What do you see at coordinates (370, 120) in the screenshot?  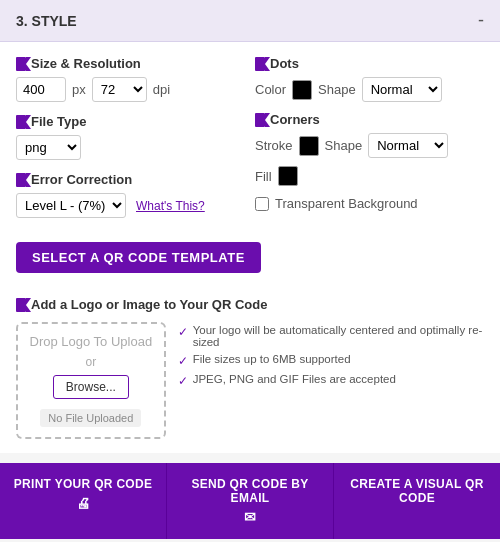 I see `corners-label: Corners` at bounding box center [370, 120].